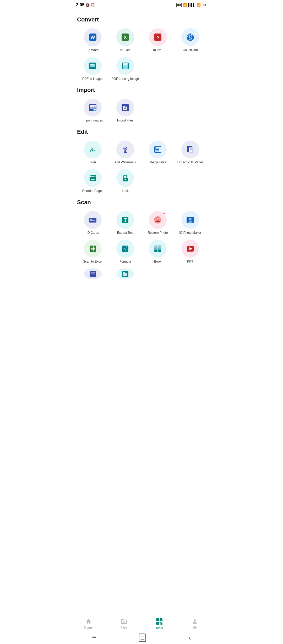 Image resolution: width=283 pixels, height=644 pixels. Describe the element at coordinates (125, 252) in the screenshot. I see `tool-formula: √ Formula` at that location.